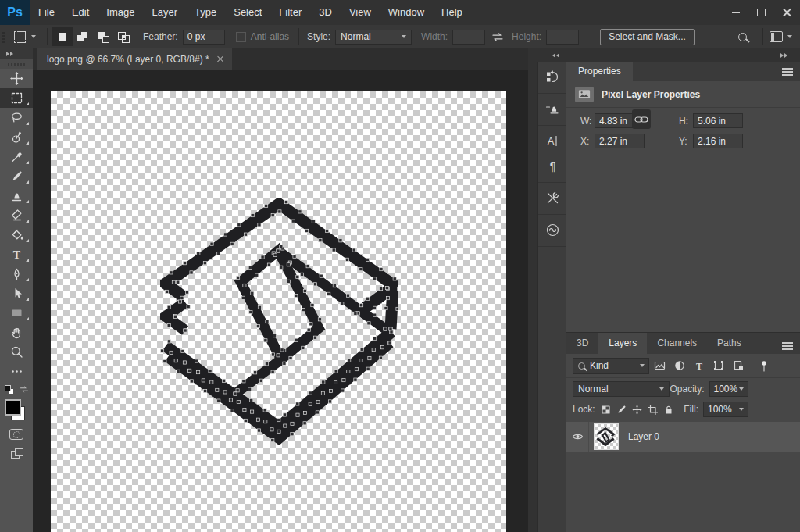 Image resolution: width=800 pixels, height=532 pixels. Describe the element at coordinates (15, 12) in the screenshot. I see `app-logo: Ps` at that location.